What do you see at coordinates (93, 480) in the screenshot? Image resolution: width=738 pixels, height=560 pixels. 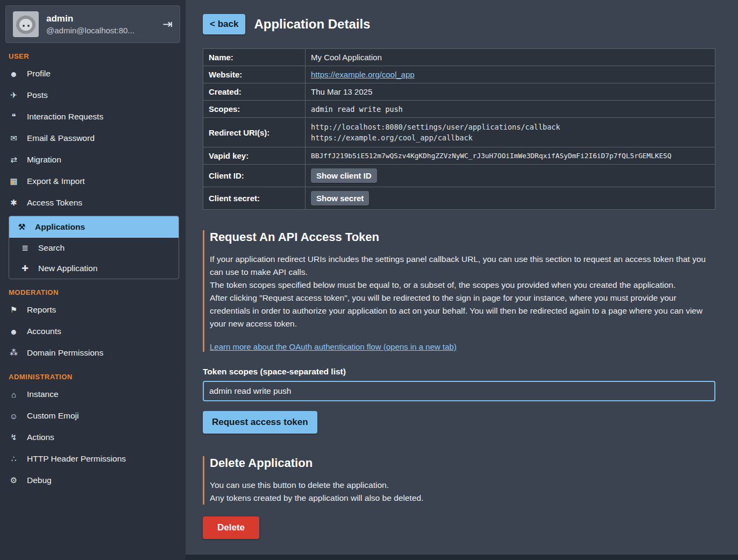 I see `sidebar-item-debug: ⚙ Debug` at bounding box center [93, 480].